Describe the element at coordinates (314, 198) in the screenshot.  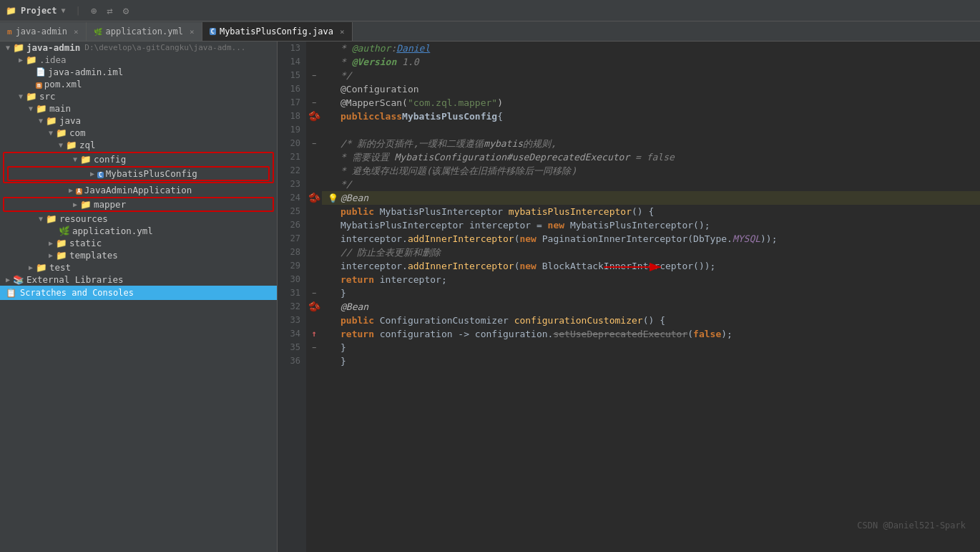
I see `gutter-bean-24: 🫘` at that location.